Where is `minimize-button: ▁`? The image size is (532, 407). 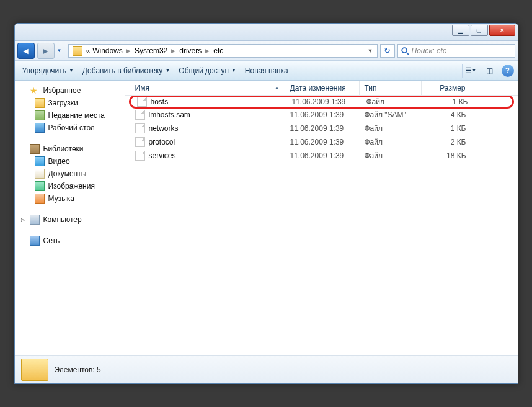 minimize-button: ▁ is located at coordinates (461, 30).